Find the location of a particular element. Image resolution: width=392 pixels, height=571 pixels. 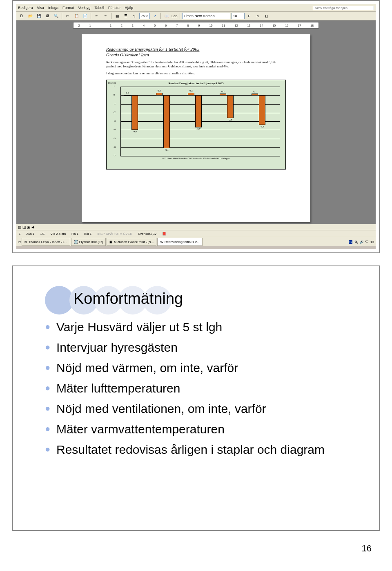

menu-bar: Redigera Visa Infoga Format Verktyg Tabe… is located at coordinates (196, 8).